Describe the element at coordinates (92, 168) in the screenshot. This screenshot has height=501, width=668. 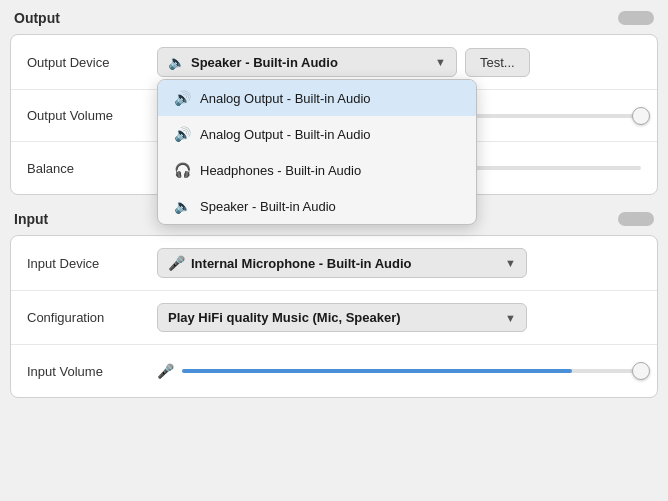
I see `balance-label: Balance` at that location.